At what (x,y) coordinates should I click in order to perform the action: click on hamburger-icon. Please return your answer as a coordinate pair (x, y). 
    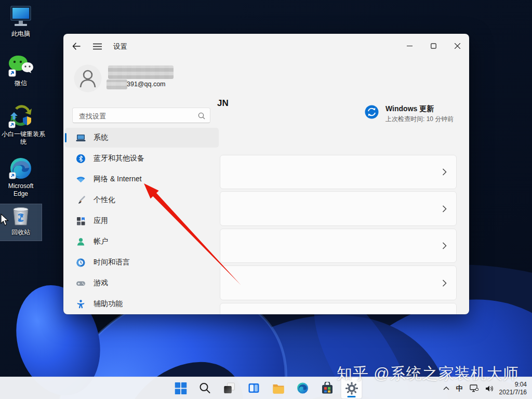
    Looking at the image, I should click on (98, 47).